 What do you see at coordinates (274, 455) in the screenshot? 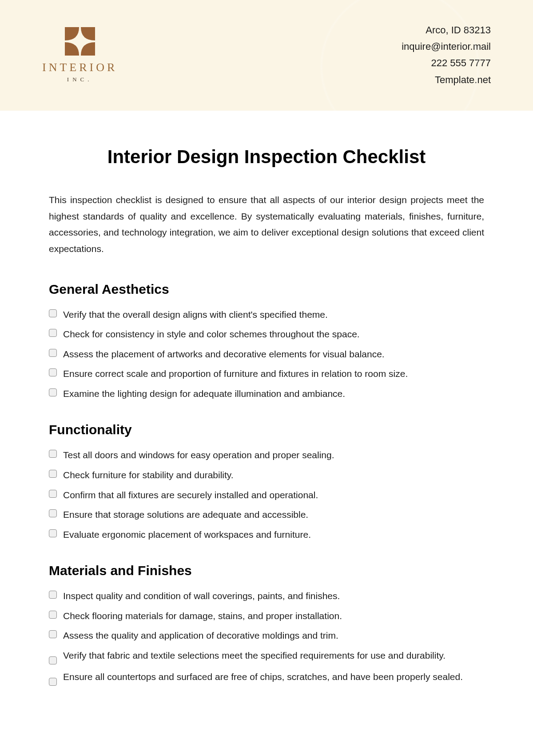
I see `checklist-label: Test all doors and windows for easy oper…` at bounding box center [274, 455].